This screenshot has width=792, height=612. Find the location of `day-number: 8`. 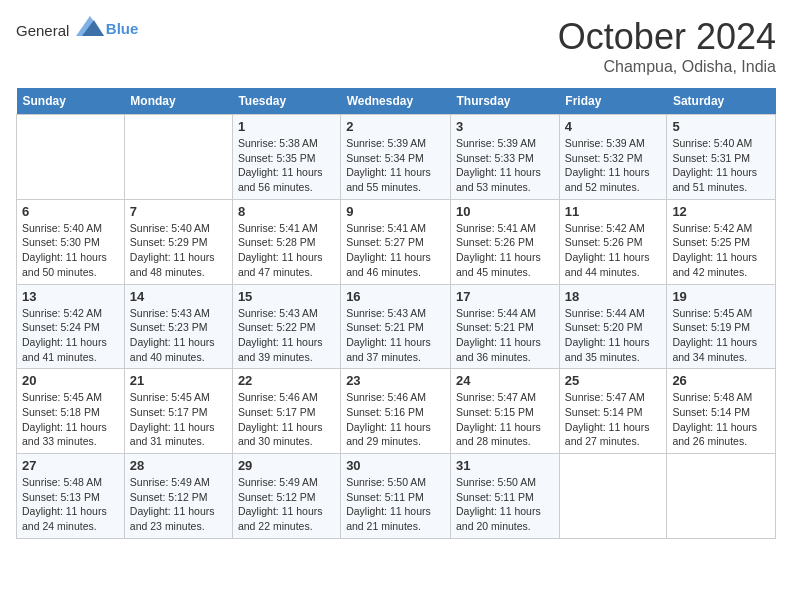

day-number: 8 is located at coordinates (286, 212).